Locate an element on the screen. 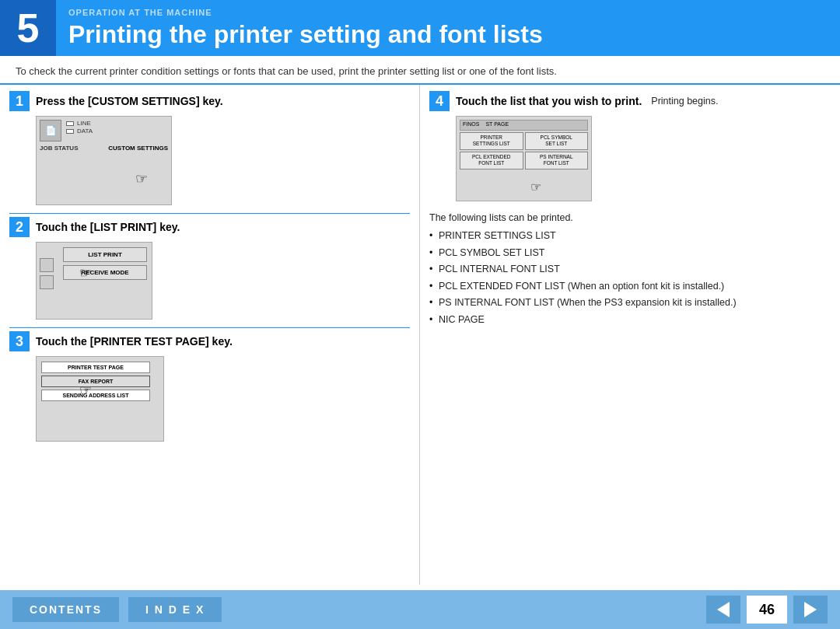 This screenshot has width=840, height=629. next-page-button is located at coordinates (810, 610).